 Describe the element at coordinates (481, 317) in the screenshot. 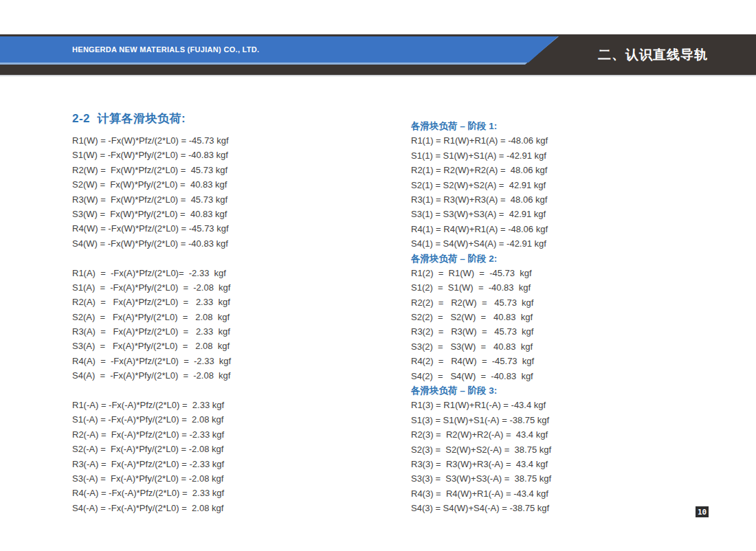

I see `right-column: 各滑块负荷 – 阶段 1: R1(1) = R1(W)+R1(A) = -48.…` at that location.